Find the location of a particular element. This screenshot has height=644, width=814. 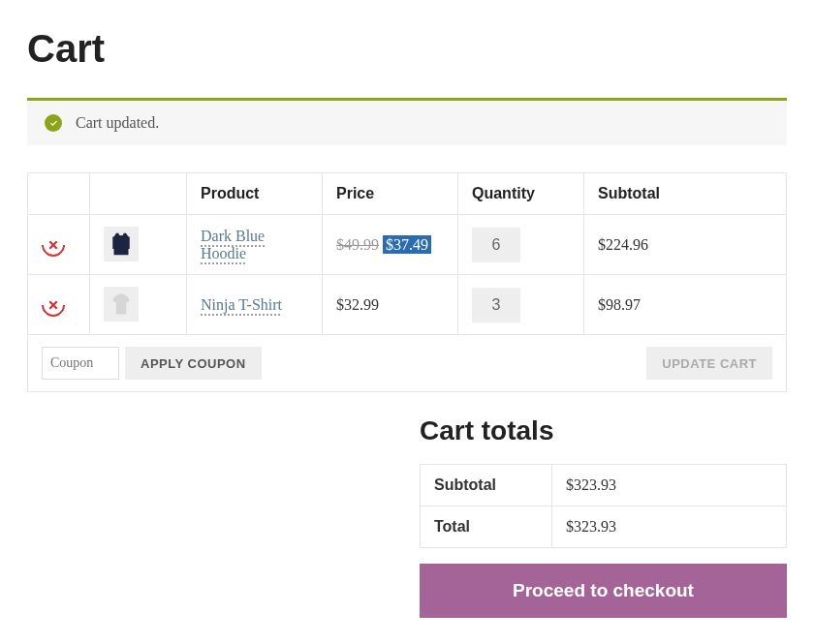

notice-message: Cart updated. is located at coordinates (117, 123).